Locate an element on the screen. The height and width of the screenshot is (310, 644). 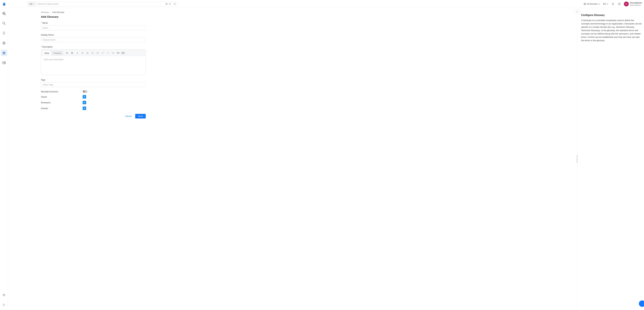
editor-tab-write: Write is located at coordinates (47, 53).